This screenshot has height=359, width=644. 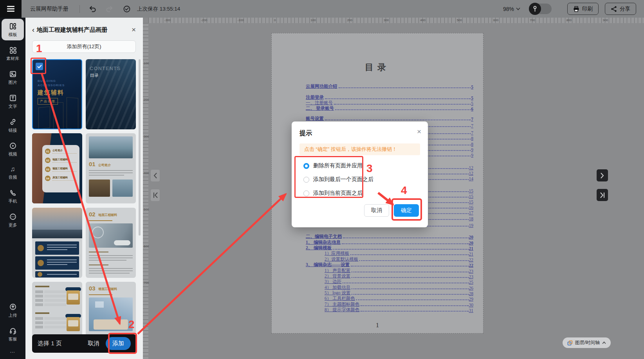 What do you see at coordinates (390, 259) in the screenshot?
I see `toc-entry: 2）设置默认模板22` at bounding box center [390, 259].